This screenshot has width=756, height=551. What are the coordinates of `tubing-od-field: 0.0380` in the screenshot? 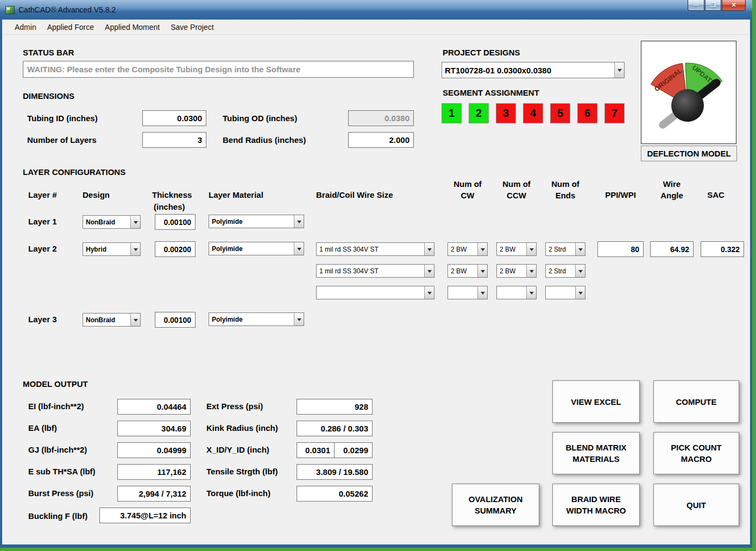 It's located at (381, 118).